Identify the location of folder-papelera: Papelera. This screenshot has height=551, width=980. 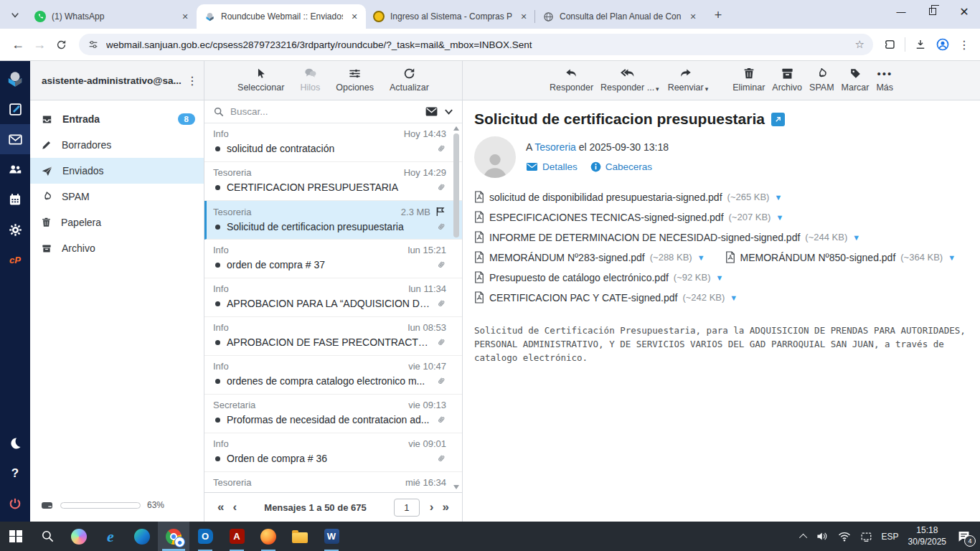
(117, 222).